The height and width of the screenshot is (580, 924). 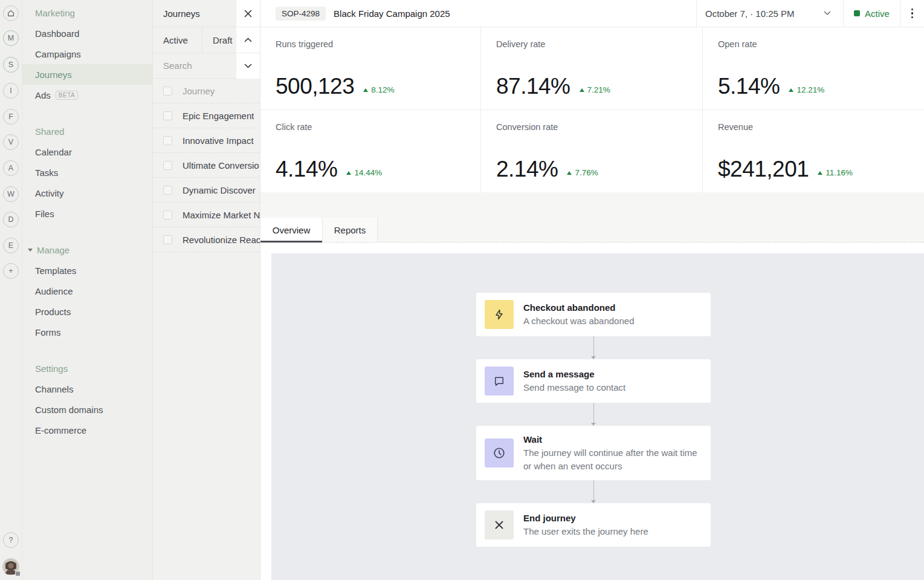 What do you see at coordinates (50, 194) in the screenshot?
I see `sidebar-item-activity-label: Activity` at bounding box center [50, 194].